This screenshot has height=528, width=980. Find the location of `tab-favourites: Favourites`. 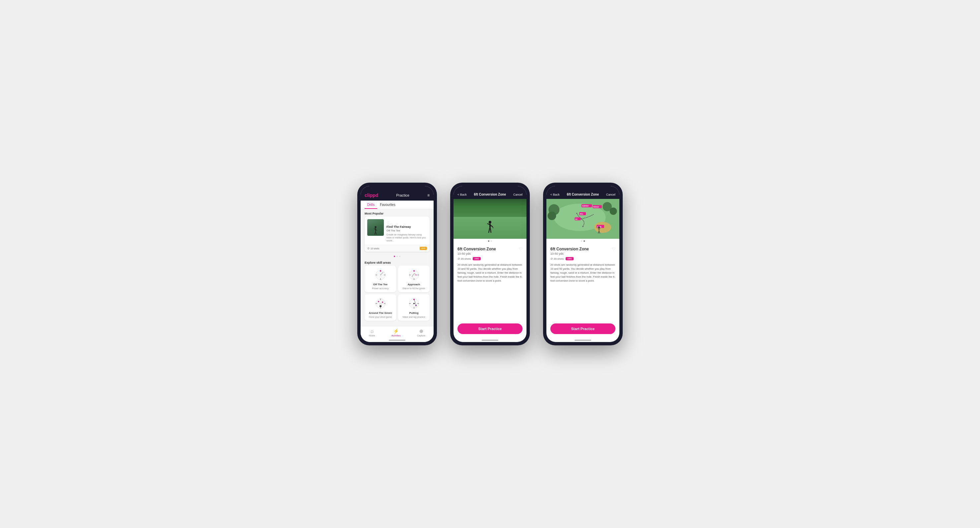

tab-favourites: Favourites is located at coordinates (388, 205).